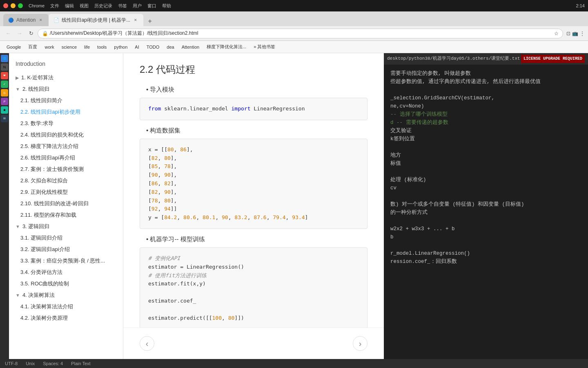 The image size is (588, 368). I want to click on bm-baidu: 百度, so click(33, 47).